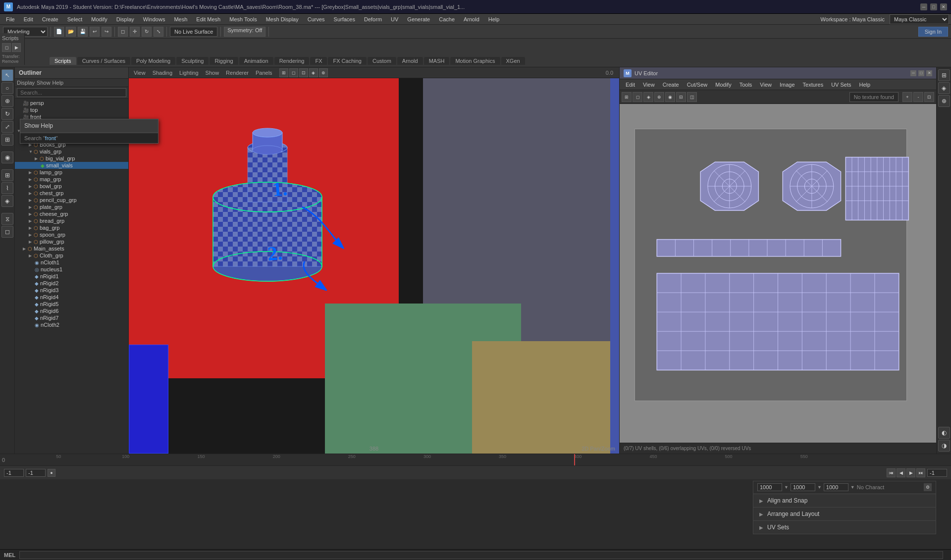  I want to click on shelf-tab-custom: Custom, so click(382, 61).